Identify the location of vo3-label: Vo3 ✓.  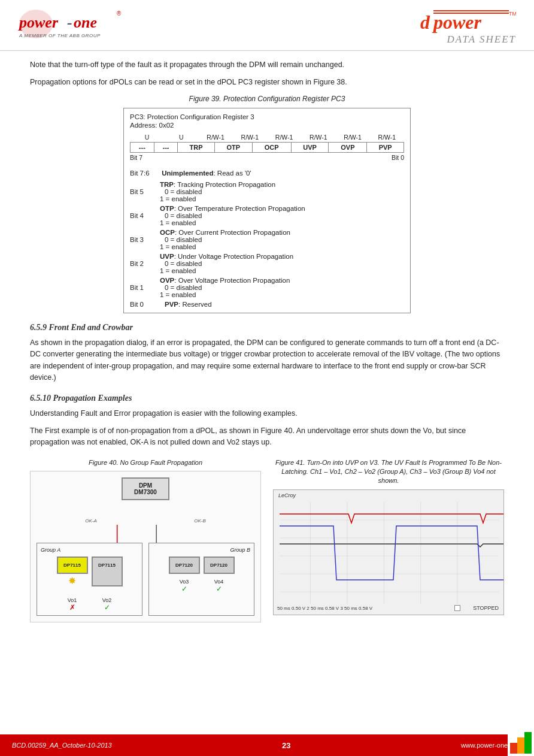
(184, 586).